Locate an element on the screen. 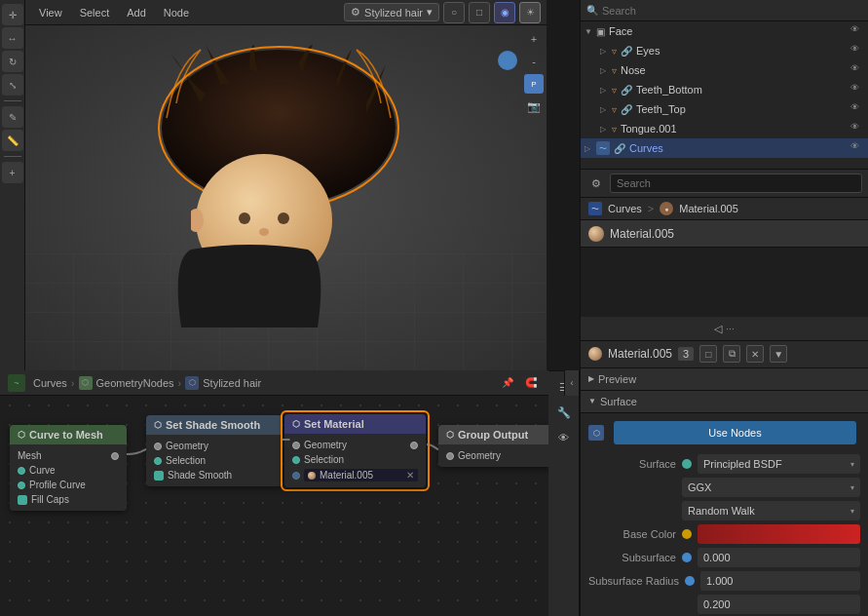 Image resolution: width=868 pixels, height=616 pixels. outliner-item-teeth-top: ▷ ▿ 🔗 Teeth_Top 👁 is located at coordinates (725, 109).